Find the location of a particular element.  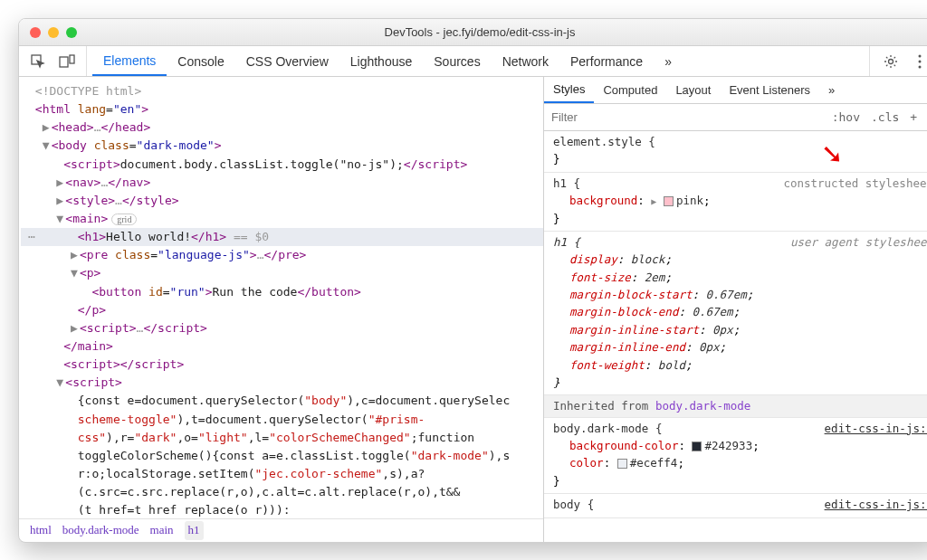

panel-tabs: Elements Console CSS Overview Lighthouse… is located at coordinates (478, 62).